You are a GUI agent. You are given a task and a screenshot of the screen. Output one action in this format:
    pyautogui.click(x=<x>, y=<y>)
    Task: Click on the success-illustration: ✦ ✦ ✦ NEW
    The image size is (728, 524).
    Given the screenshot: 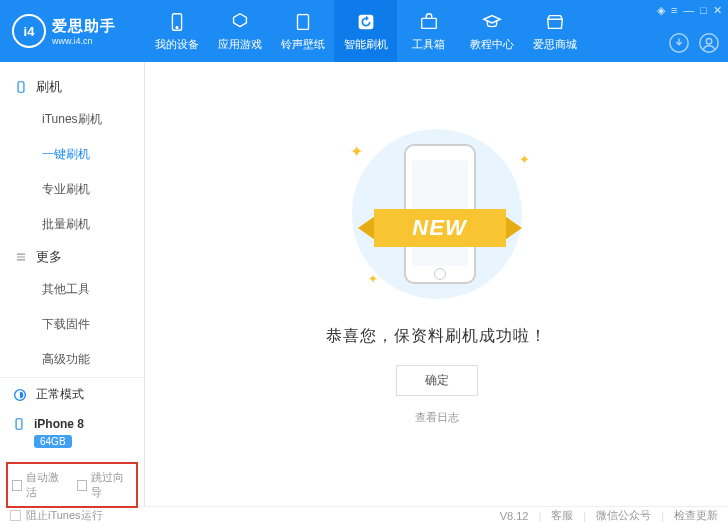 What is the action you would take?
    pyautogui.click(x=437, y=214)
    